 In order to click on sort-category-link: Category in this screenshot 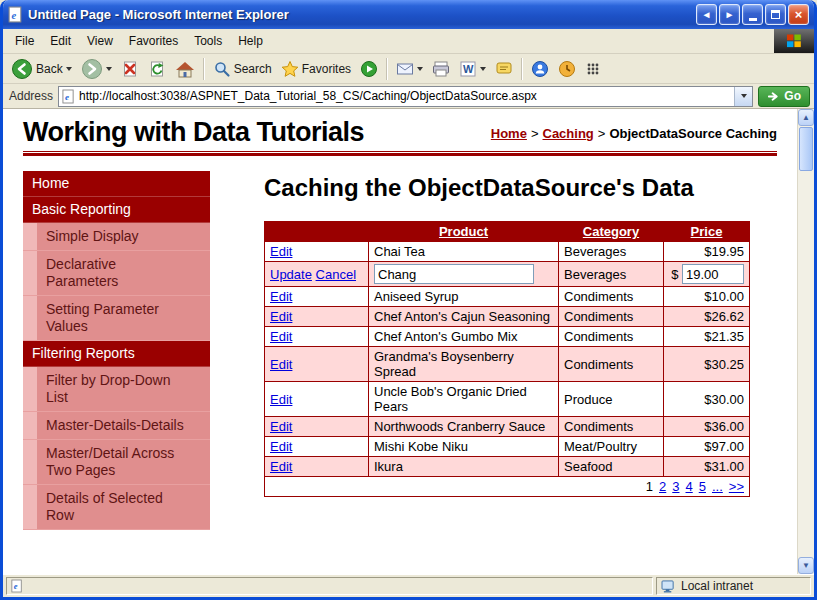, I will do `click(611, 232)`.